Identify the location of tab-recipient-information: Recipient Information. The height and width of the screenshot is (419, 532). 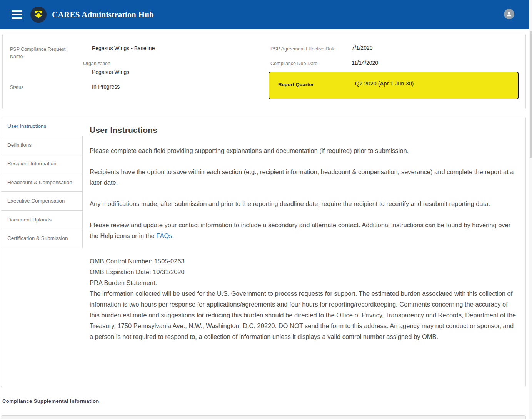
(42, 164).